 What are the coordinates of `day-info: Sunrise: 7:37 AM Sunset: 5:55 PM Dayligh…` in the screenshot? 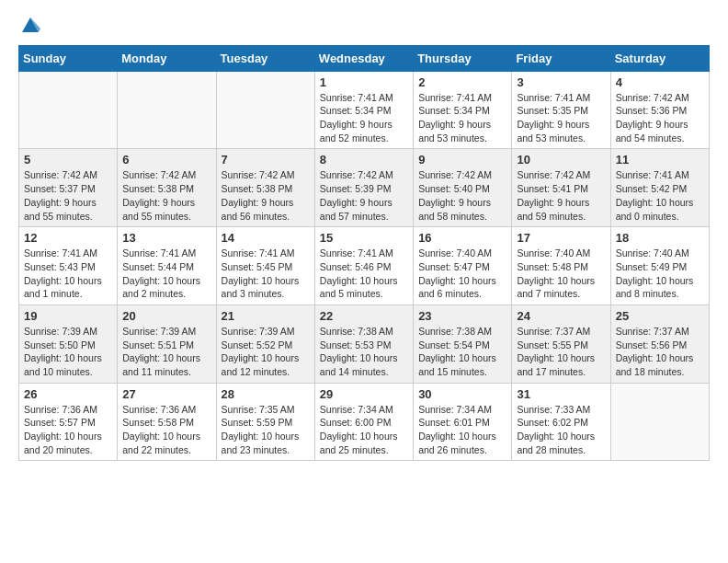 It's located at (561, 351).